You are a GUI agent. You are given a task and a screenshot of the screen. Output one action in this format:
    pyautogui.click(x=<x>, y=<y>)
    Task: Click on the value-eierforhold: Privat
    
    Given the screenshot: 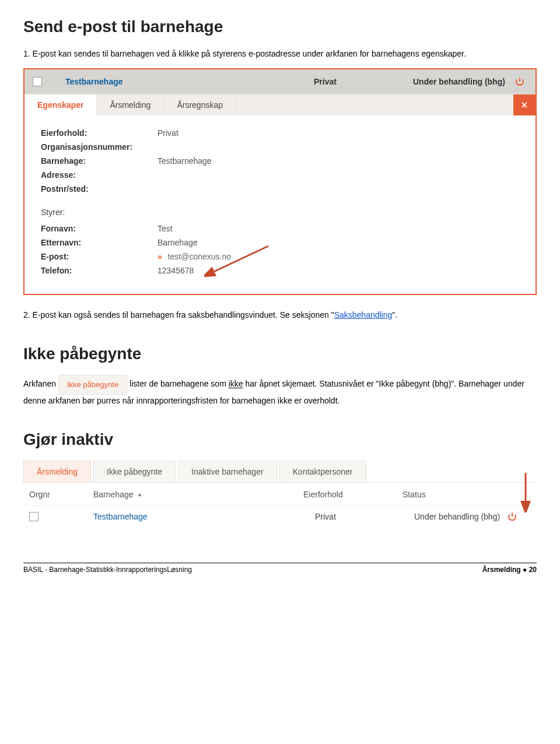 What is the action you would take?
    pyautogui.click(x=168, y=133)
    